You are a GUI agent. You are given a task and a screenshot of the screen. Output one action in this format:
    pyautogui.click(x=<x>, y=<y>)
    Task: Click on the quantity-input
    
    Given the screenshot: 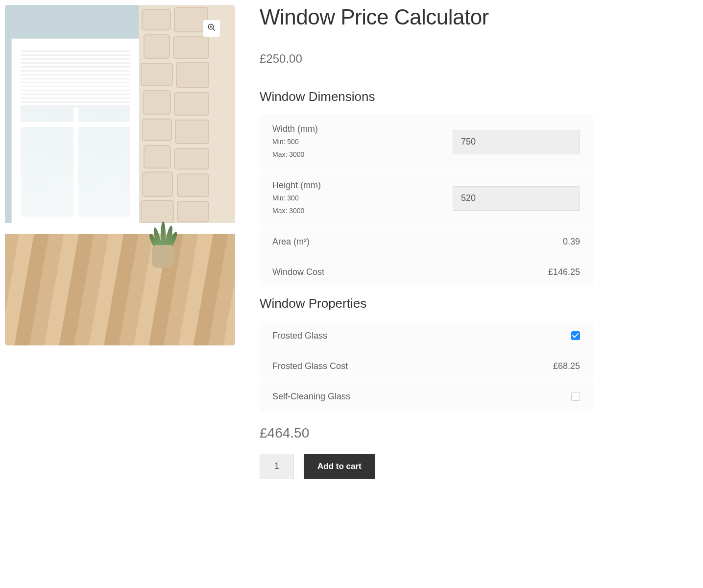 What is the action you would take?
    pyautogui.click(x=277, y=466)
    